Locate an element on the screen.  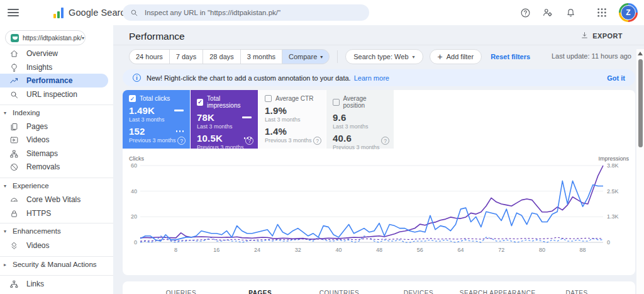
compare-button: Compare ▾ is located at coordinates (306, 57).